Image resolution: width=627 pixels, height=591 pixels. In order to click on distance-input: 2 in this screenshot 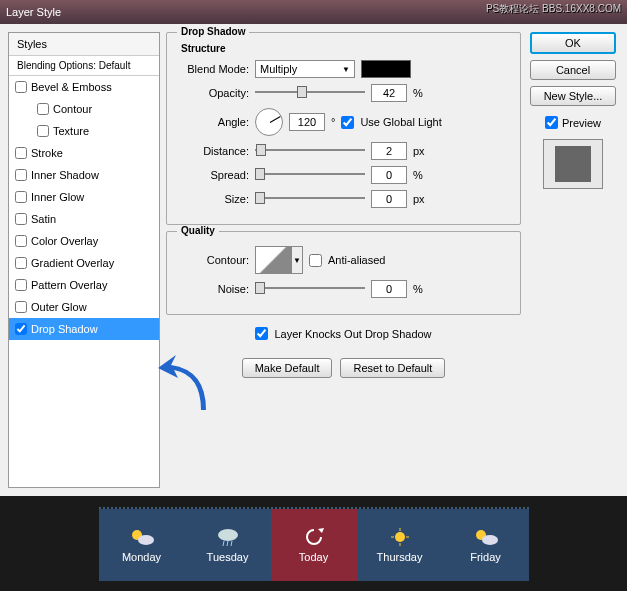, I will do `click(389, 151)`.